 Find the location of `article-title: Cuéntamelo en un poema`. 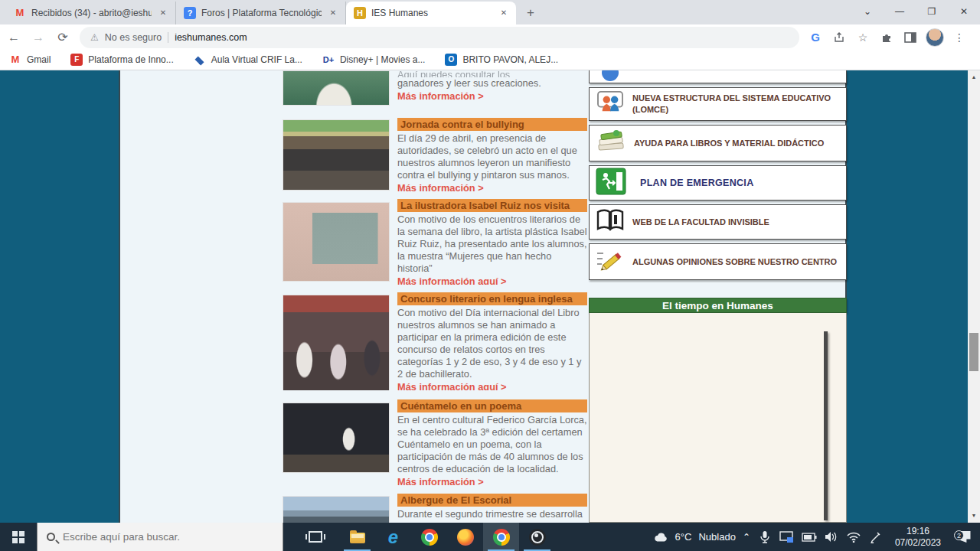

article-title: Cuéntamelo en un poema is located at coordinates (492, 406).